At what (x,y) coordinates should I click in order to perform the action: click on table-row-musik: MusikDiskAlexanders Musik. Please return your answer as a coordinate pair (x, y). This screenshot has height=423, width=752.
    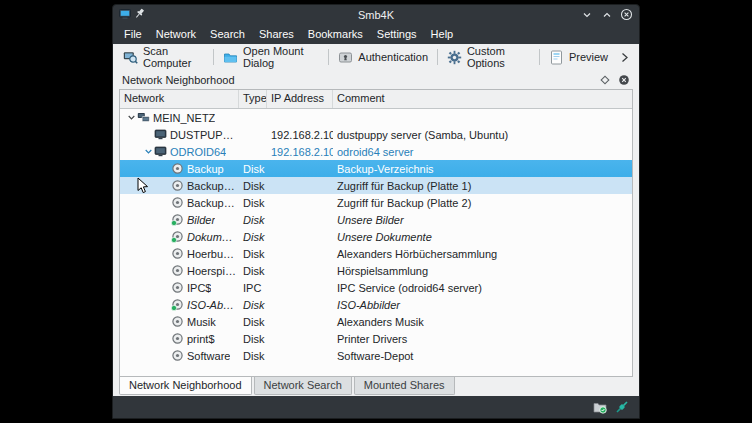
    Looking at the image, I should click on (376, 322).